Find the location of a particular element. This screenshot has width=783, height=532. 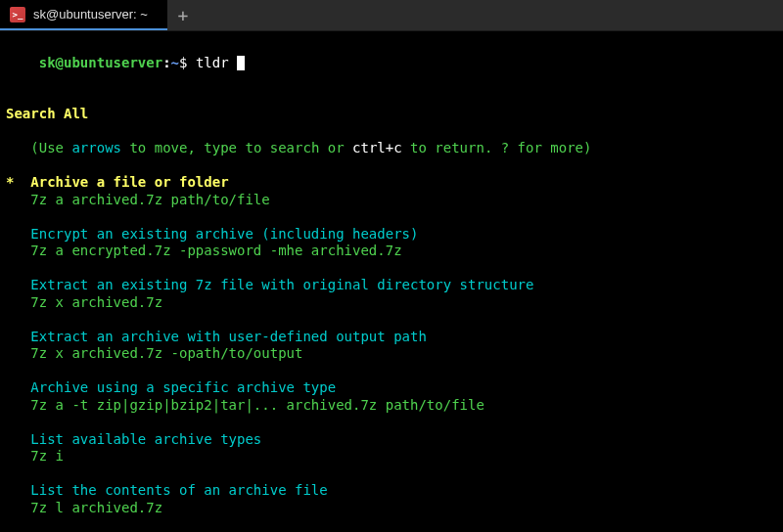

tab-title: sk@ubuntuserver: ~ is located at coordinates (90, 14).